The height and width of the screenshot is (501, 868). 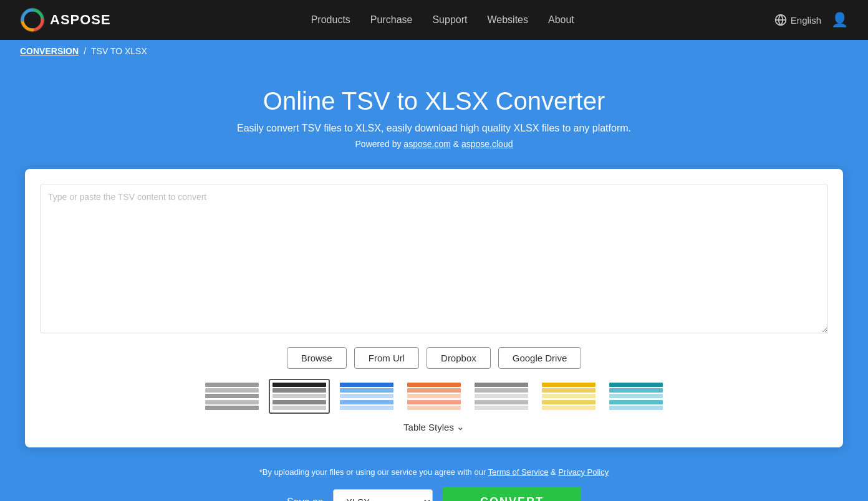 I want to click on convert-row: Save as XLSX XLS CSV ODS PDF CONVERT, so click(x=434, y=494).